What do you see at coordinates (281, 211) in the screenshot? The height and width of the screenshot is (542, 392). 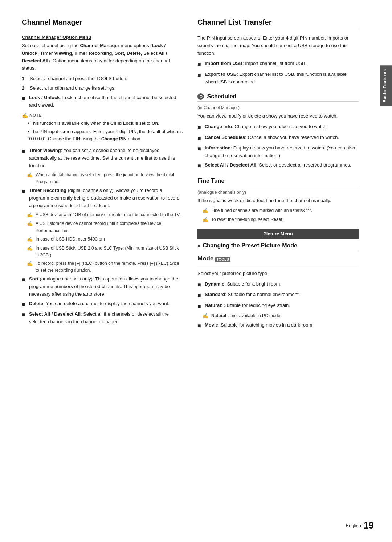 I see `fine-tune-note-1: Fine tuned channels are marked with an a…` at bounding box center [281, 211].